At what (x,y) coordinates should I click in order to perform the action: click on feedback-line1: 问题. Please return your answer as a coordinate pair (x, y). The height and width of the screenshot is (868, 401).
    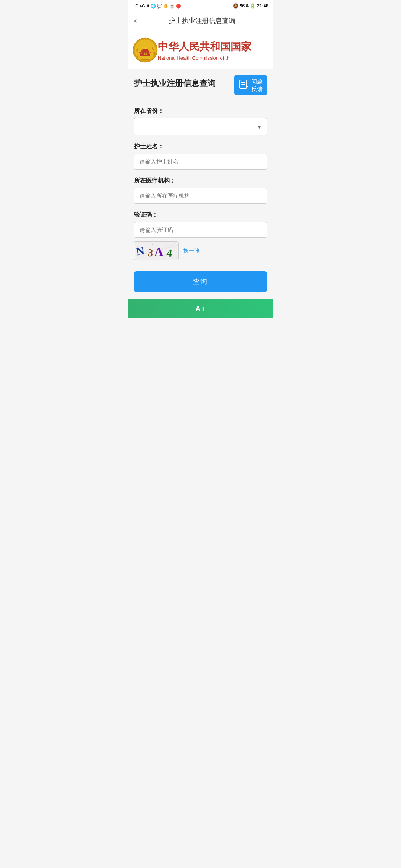
    Looking at the image, I should click on (257, 82).